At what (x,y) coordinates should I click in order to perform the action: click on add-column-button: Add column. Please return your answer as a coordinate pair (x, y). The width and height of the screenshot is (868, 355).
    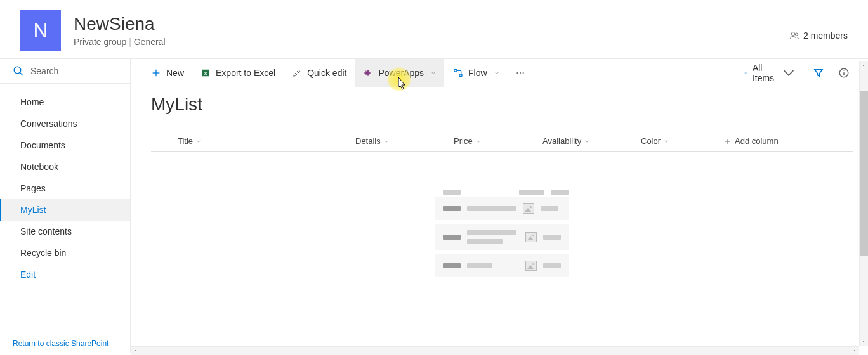
    Looking at the image, I should click on (751, 141).